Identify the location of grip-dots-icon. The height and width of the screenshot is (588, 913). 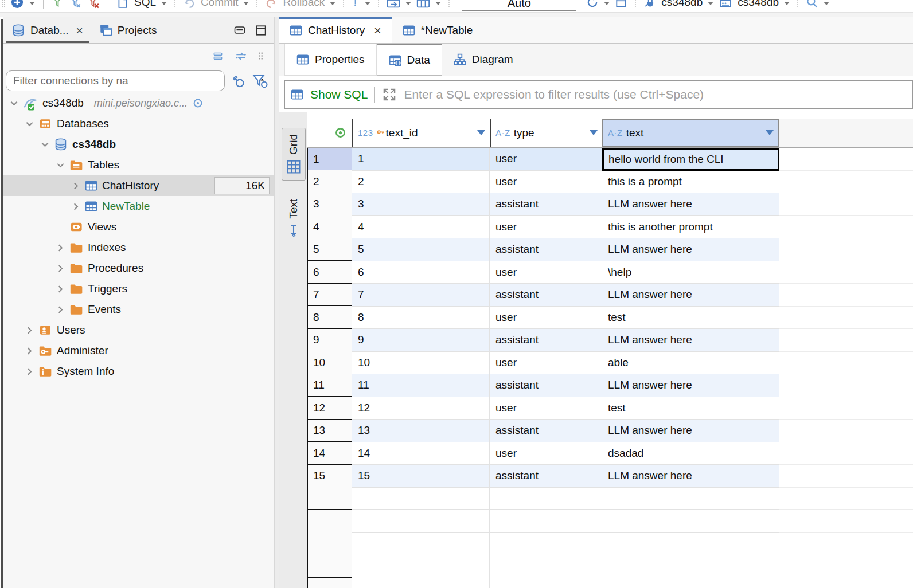
(262, 56).